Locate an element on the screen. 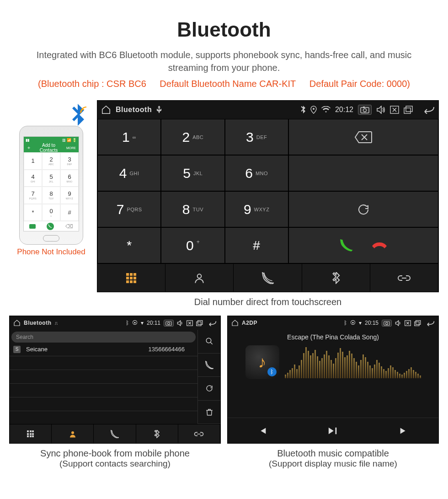 This screenshot has height=499, width=448. plus-icon: ＋ is located at coordinates (29, 148).